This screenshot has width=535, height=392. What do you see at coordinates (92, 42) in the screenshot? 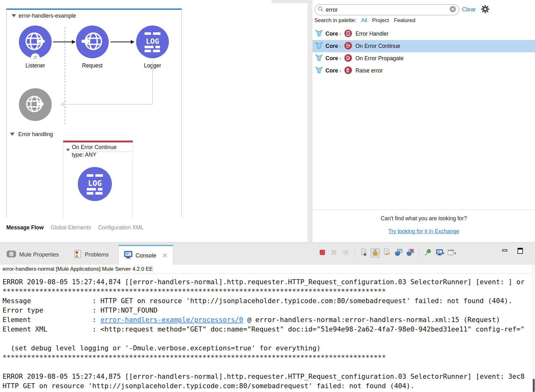
I see `processor-request` at bounding box center [92, 42].